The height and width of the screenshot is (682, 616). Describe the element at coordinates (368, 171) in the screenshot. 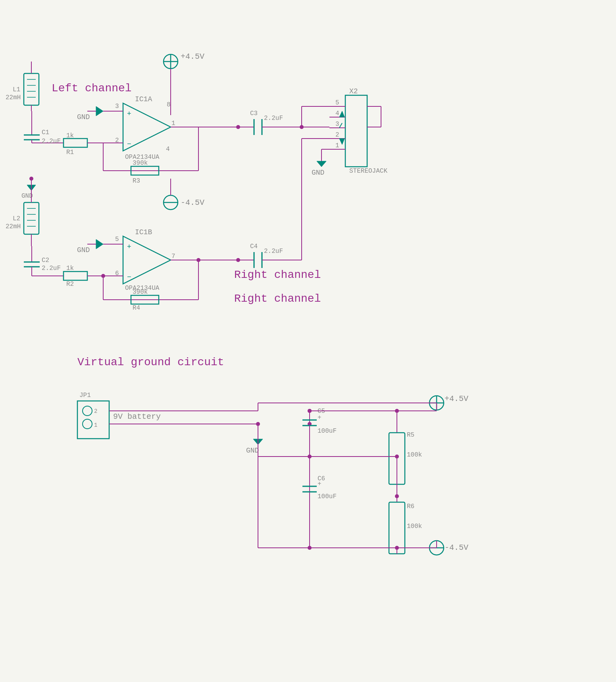

I see `svg-text: STEREOJACK` at that location.